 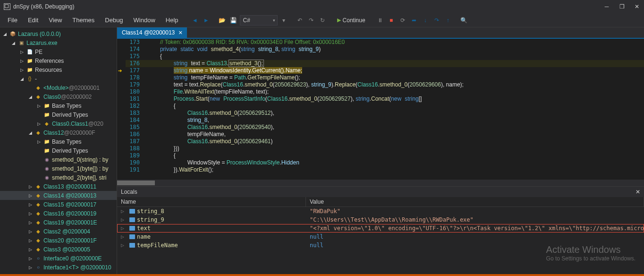 I want to click on code-line: 191 }).WaitForExit();, so click(x=381, y=170).